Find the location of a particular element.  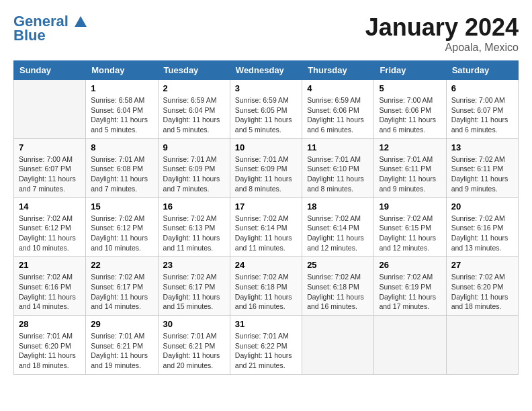

day-number: 6 is located at coordinates (482, 89).